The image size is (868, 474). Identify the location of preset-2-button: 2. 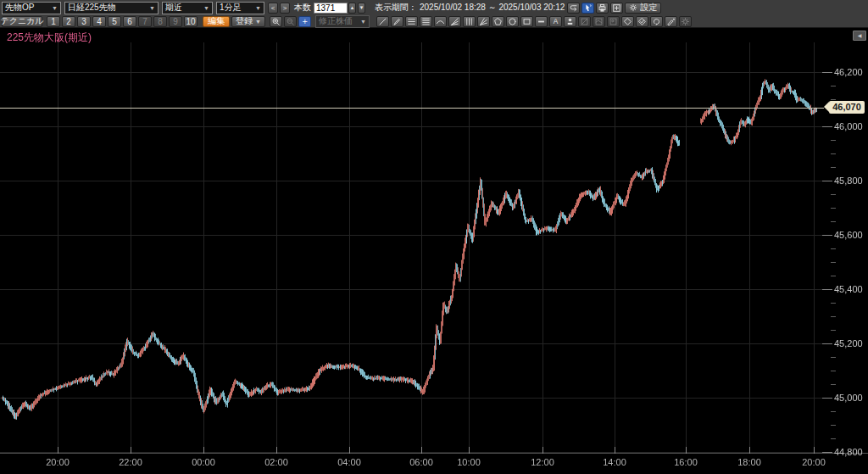
(69, 22).